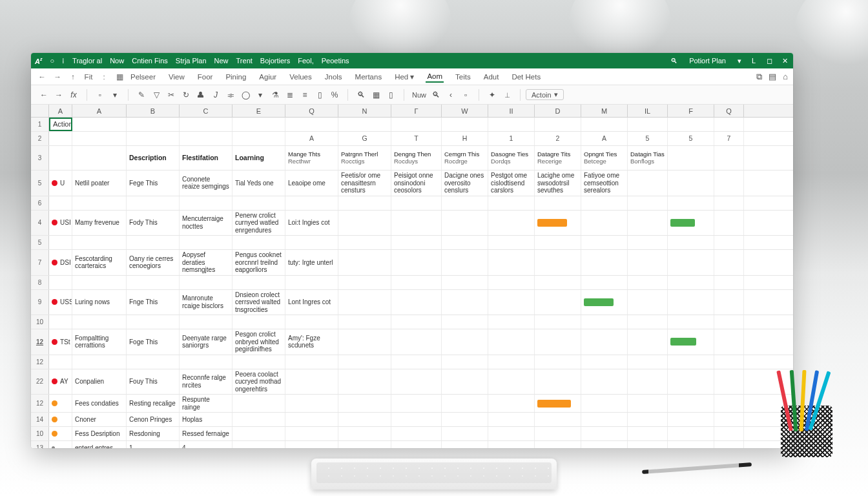  What do you see at coordinates (99, 342) in the screenshot?
I see `cell: Fompaltting cerrattions` at bounding box center [99, 342].